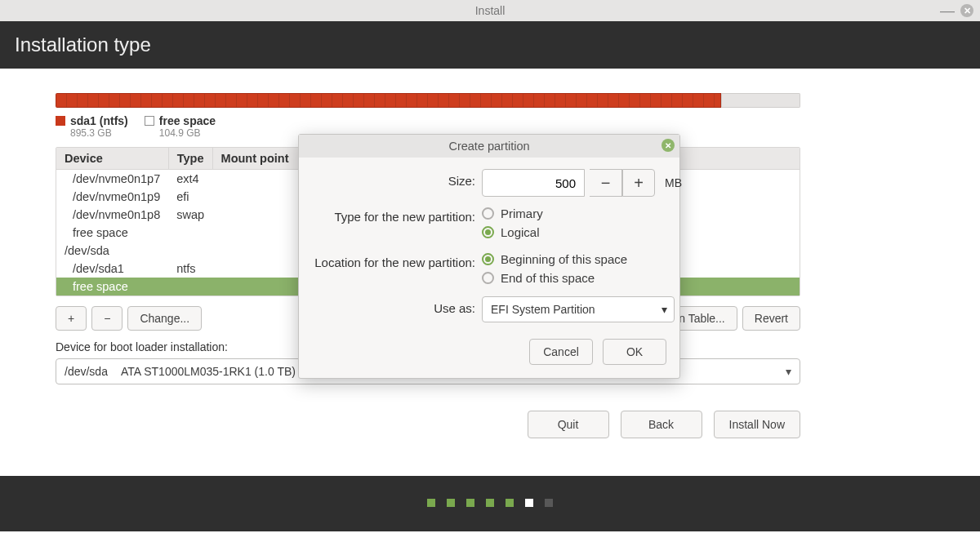  I want to click on size-label: Size:, so click(394, 178).